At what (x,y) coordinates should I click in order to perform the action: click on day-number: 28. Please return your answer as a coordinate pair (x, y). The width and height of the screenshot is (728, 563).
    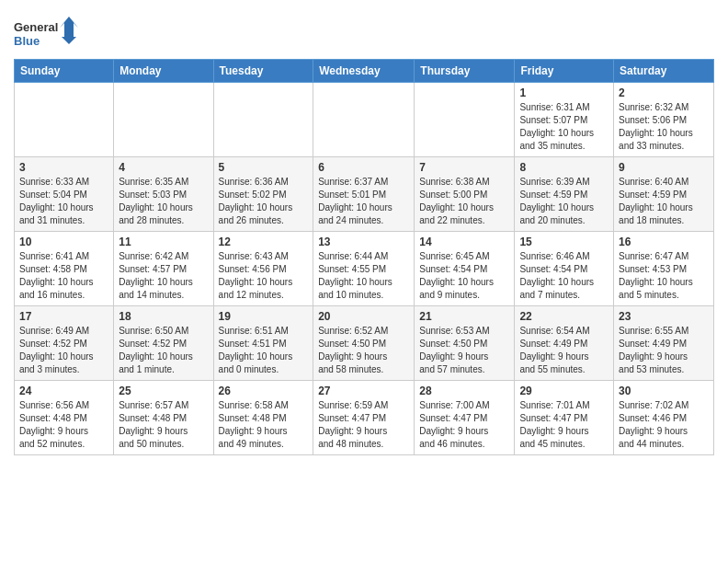
    Looking at the image, I should click on (464, 391).